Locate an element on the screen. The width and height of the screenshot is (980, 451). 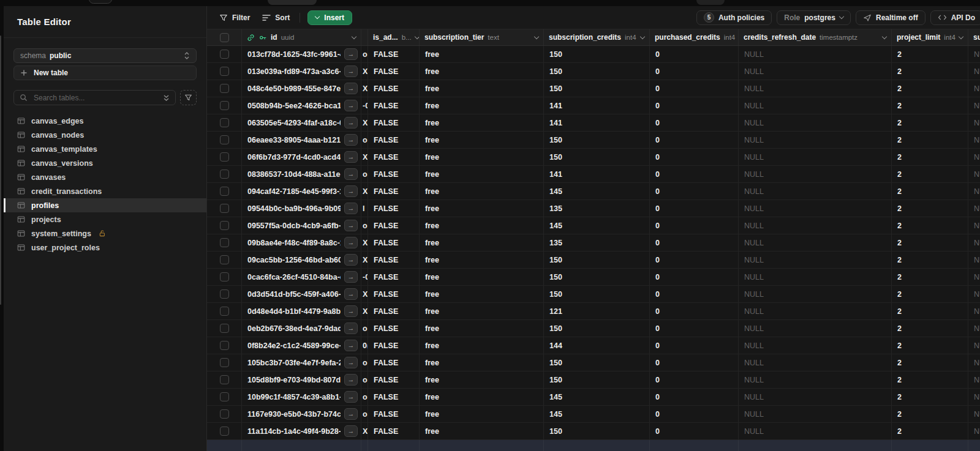
subscription-credits-cell: 121 is located at coordinates (597, 311).